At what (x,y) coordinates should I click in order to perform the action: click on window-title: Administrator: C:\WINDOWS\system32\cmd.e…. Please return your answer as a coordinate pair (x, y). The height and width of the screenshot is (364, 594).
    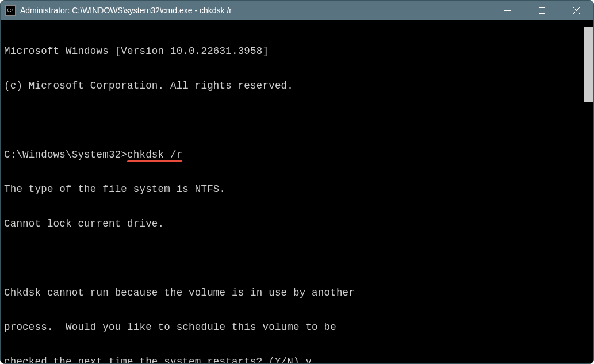
    Looking at the image, I should click on (255, 10).